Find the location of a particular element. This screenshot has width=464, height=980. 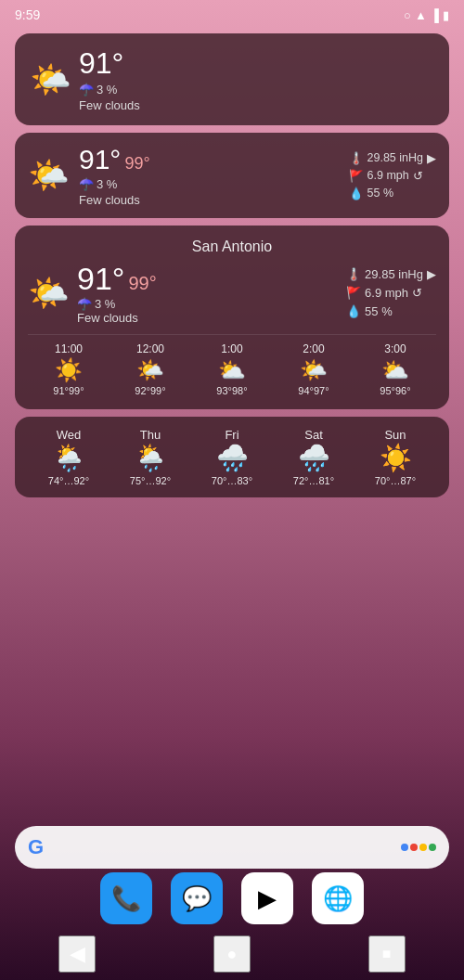

sun-cloud-icon-2: 🌤️ is located at coordinates (48, 174).